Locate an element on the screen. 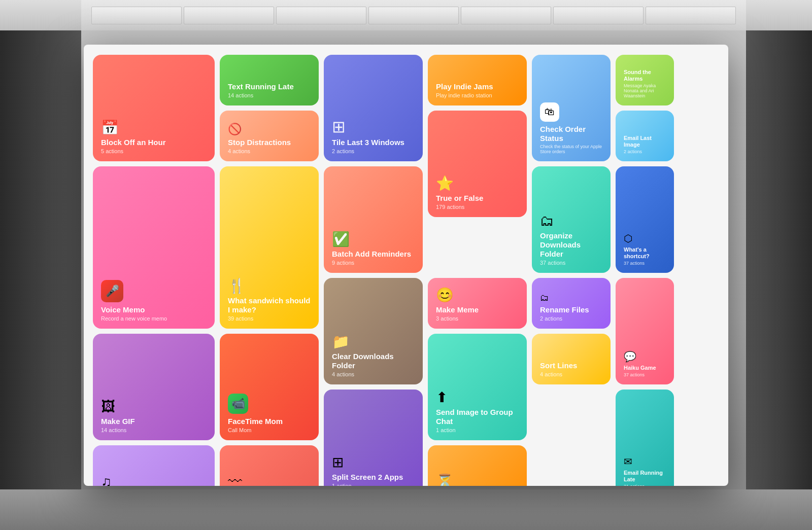  voice-memo-app-icon: 🎤 is located at coordinates (112, 291).